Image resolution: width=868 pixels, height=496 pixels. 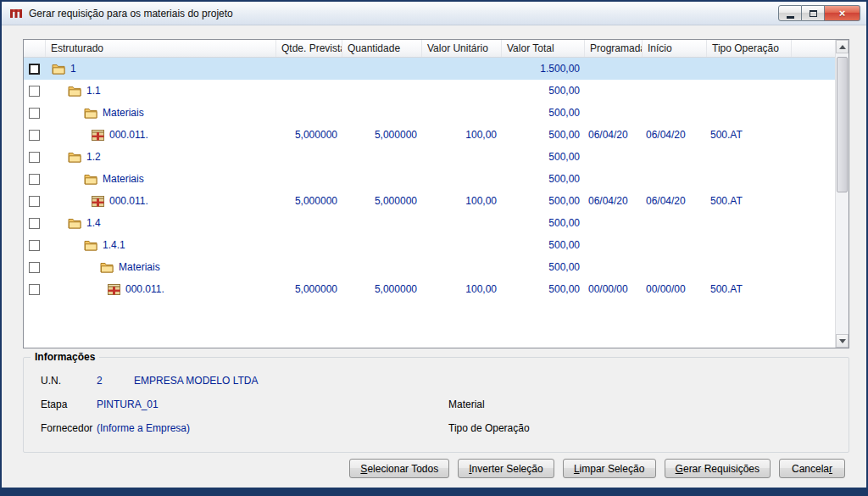 I want to click on window-title: Gerar requisição para os materiais do pr…, so click(x=131, y=14).